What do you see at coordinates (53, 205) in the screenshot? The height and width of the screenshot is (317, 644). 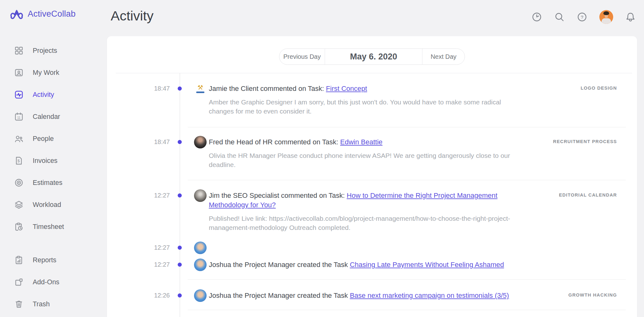 I see `sidebar-item-workload: Workload` at bounding box center [53, 205].